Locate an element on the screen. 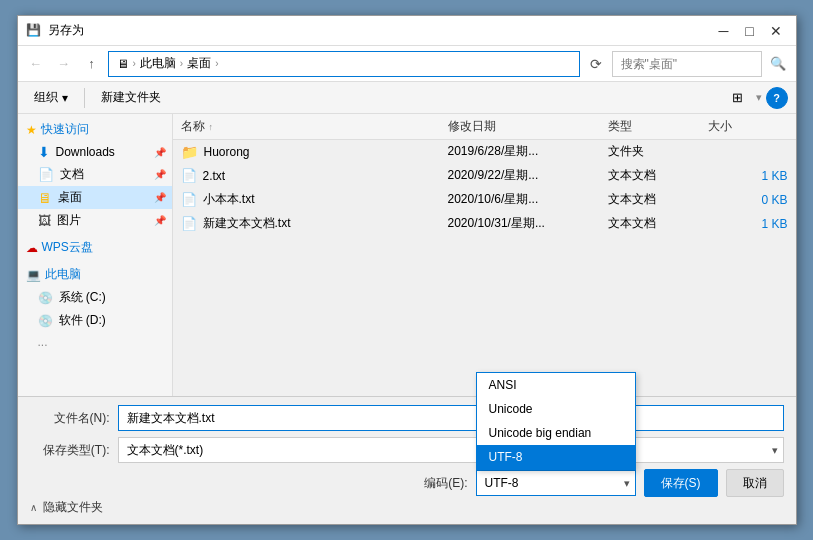 This screenshot has width=813, height=540. file-name-cell: 📄 小本本.txt is located at coordinates (314, 200).